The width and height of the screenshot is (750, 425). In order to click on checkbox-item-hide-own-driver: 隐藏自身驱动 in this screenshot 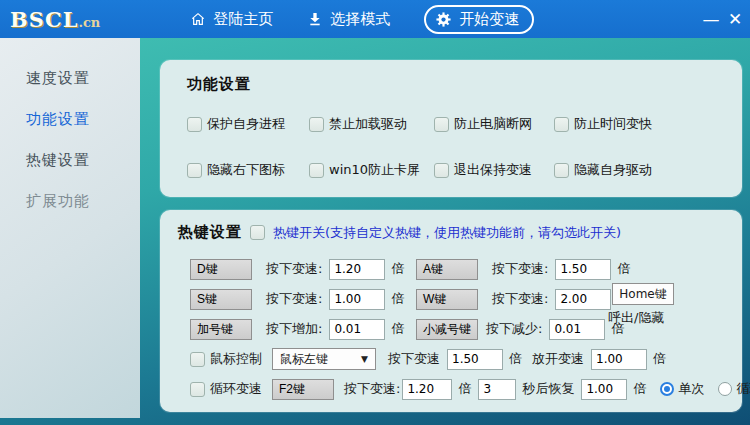, I will do `click(638, 170)`.